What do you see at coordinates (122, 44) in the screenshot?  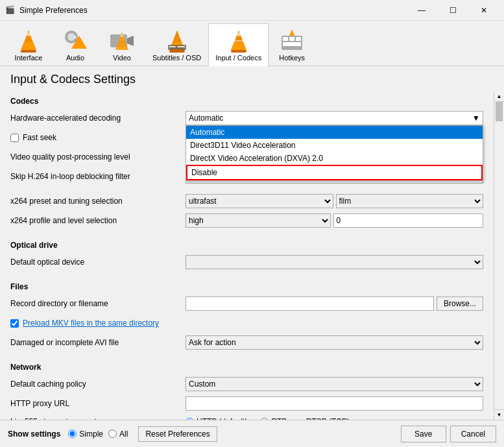 I see `tab-video: Video` at bounding box center [122, 44].